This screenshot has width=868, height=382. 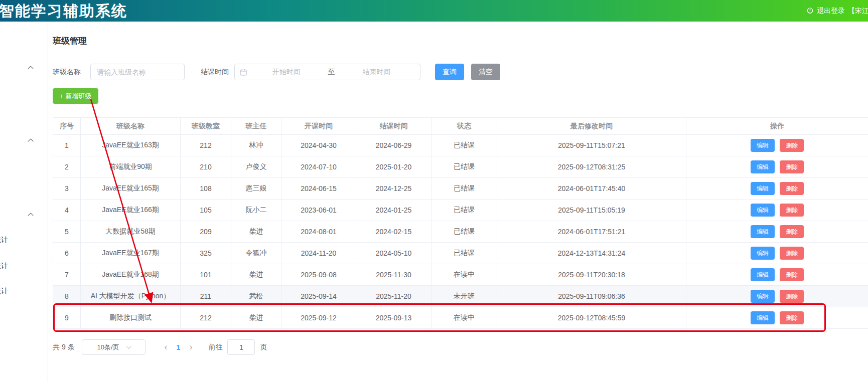 What do you see at coordinates (319, 188) in the screenshot?
I see `cell-start: 2024-06-15` at bounding box center [319, 188].